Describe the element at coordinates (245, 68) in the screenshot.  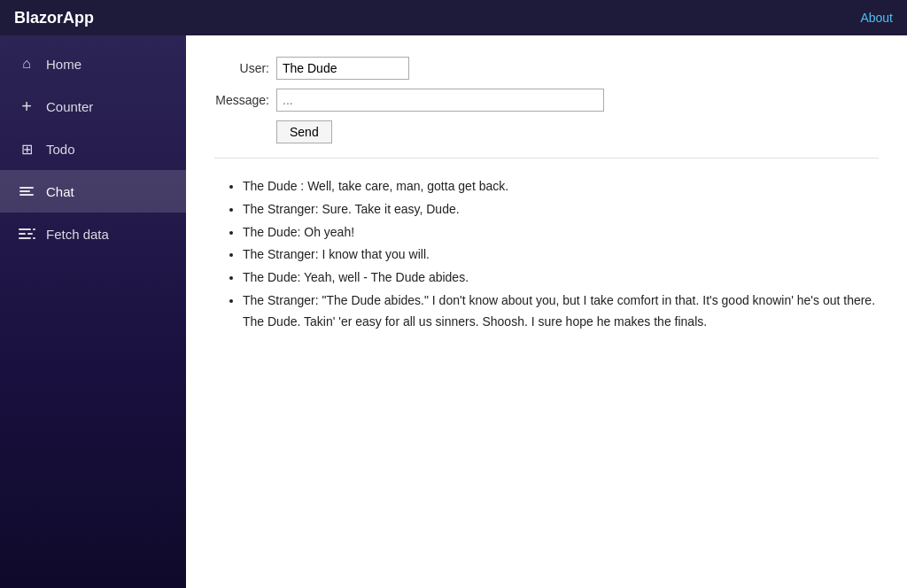
I see `user-label: User:` at that location.